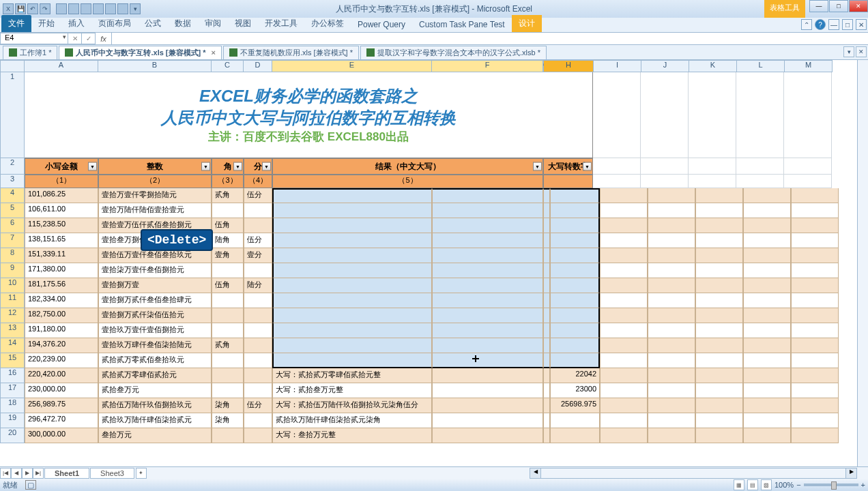  Describe the element at coordinates (352, 376) in the screenshot. I see `cell: 大写：贰拾贰万零肆佰贰拾元整` at that location.